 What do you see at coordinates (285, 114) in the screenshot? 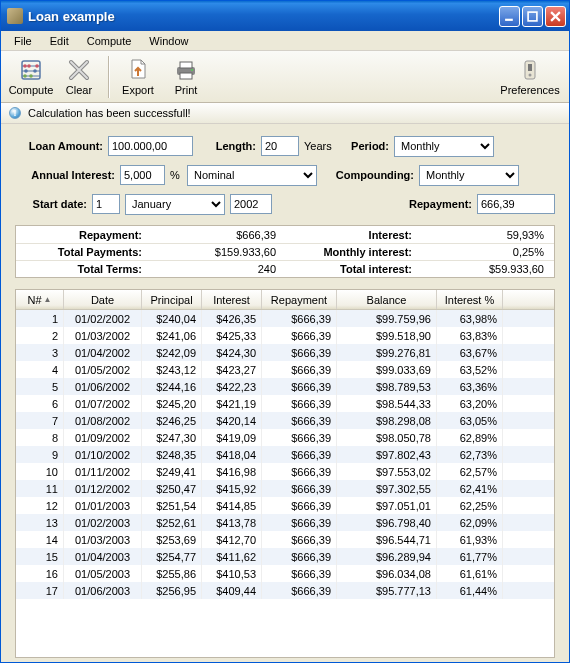
I see `status-line: ! Calculation has been successfull!` at bounding box center [285, 114].